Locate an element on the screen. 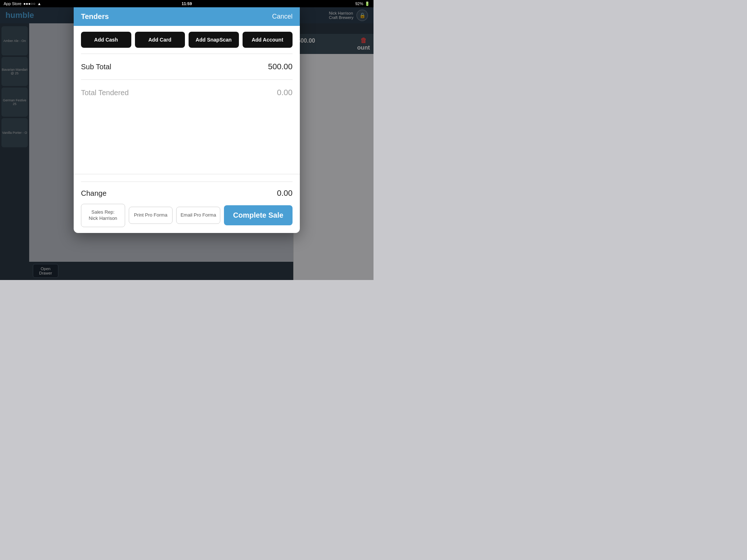  print-pro-forma-button: Print Pro Forma is located at coordinates (151, 215).